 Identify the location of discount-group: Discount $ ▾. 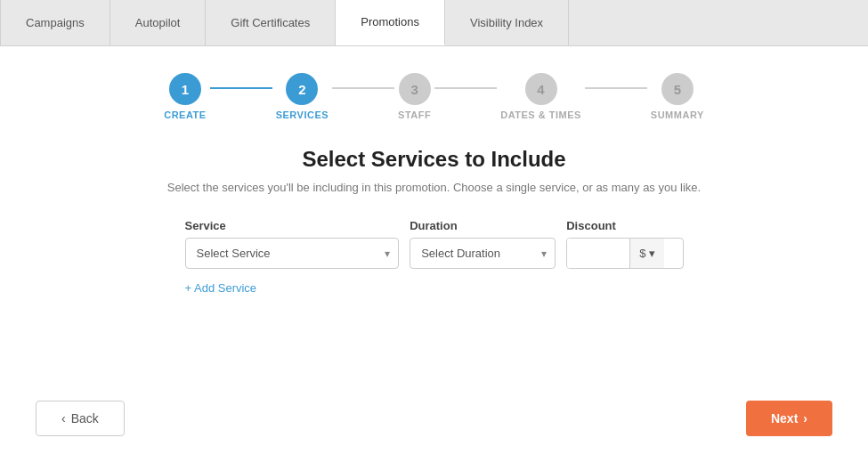
(625, 244).